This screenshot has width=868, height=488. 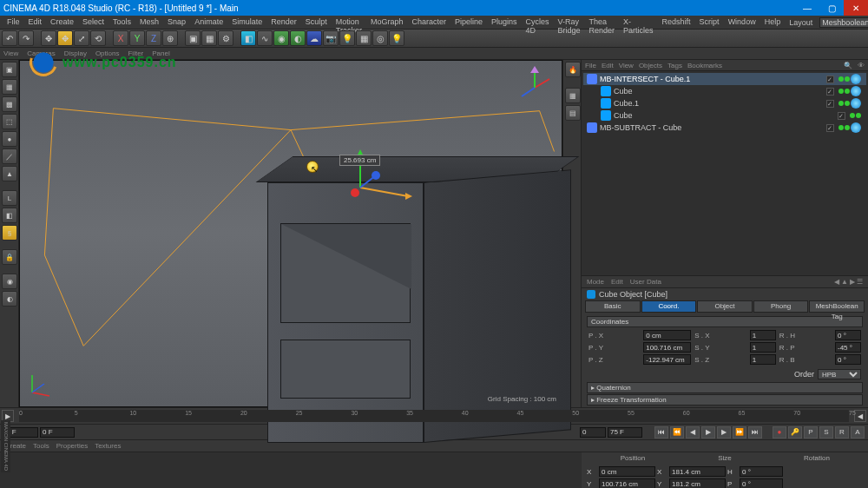 I want to click on viewport-solo-button: ◧, so click(x=10, y=215).